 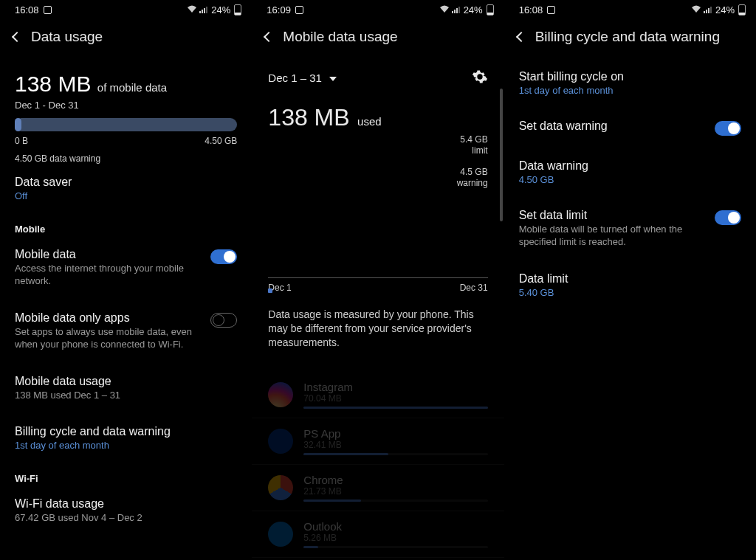 I want to click on status-bar: 16:09 24%, so click(x=378, y=9).